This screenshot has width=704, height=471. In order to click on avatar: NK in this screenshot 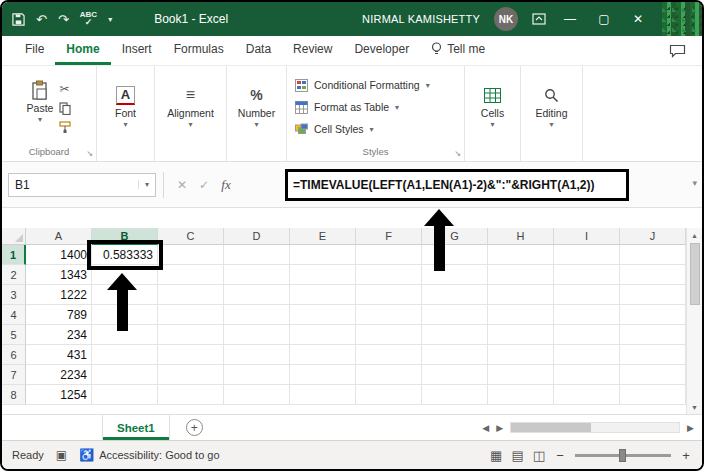, I will do `click(506, 19)`.